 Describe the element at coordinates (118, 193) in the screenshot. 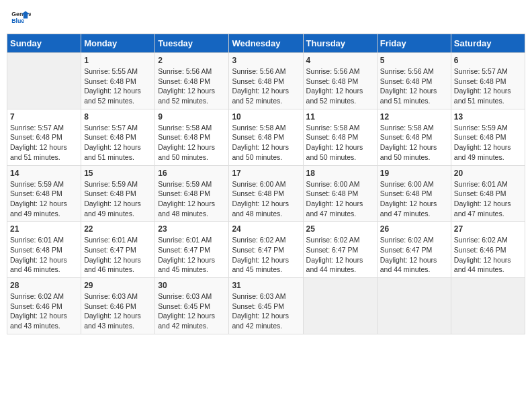

I see `calendar-cell: 15Sunrise: 5:59 AM Sunset: 6:48 PM Dayli…` at that location.